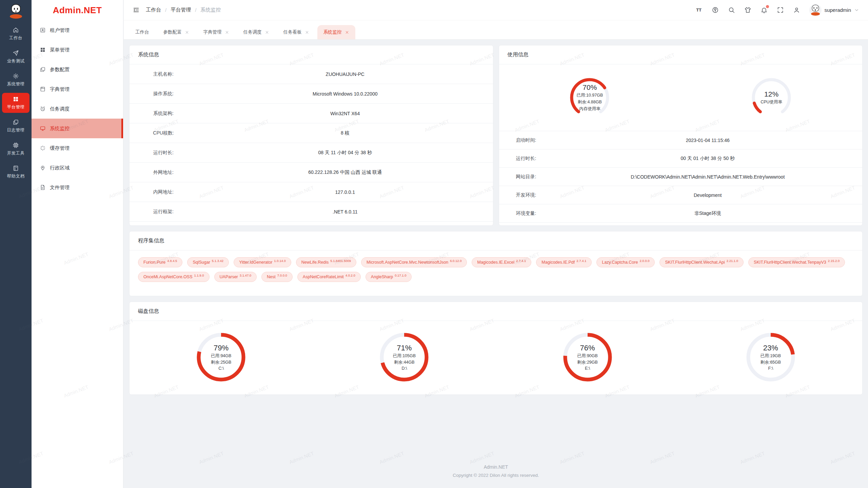 This screenshot has width=868, height=488. I want to click on gauge-used: 已用:19GB, so click(771, 356).